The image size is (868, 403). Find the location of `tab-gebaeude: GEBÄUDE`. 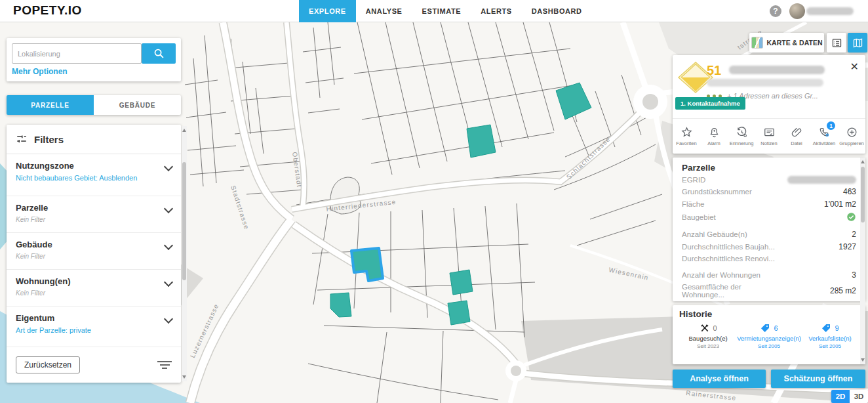

tab-gebaeude: GEBÄUDE is located at coordinates (138, 105).